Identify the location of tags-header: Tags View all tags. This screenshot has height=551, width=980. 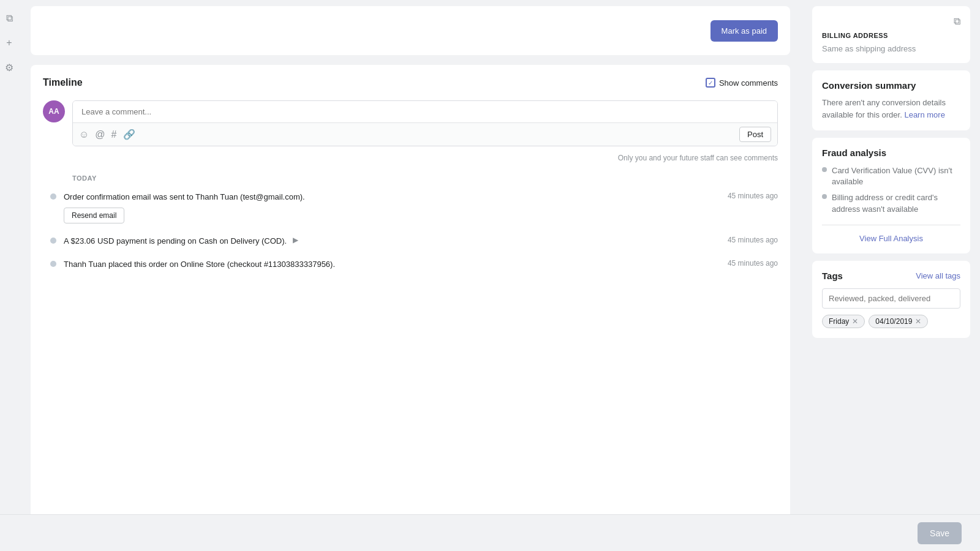
(891, 276).